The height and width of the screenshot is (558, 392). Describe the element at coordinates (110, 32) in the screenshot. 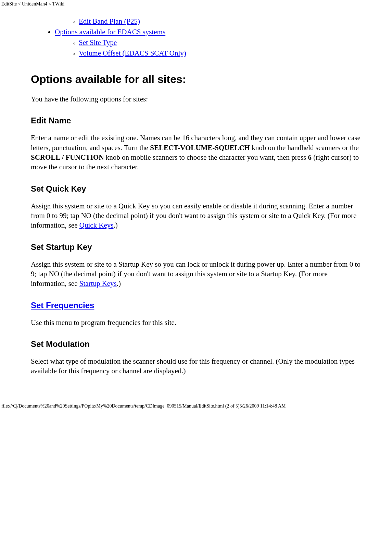

I see `toc-link-edacs-options: Options available for EDACS systems` at that location.